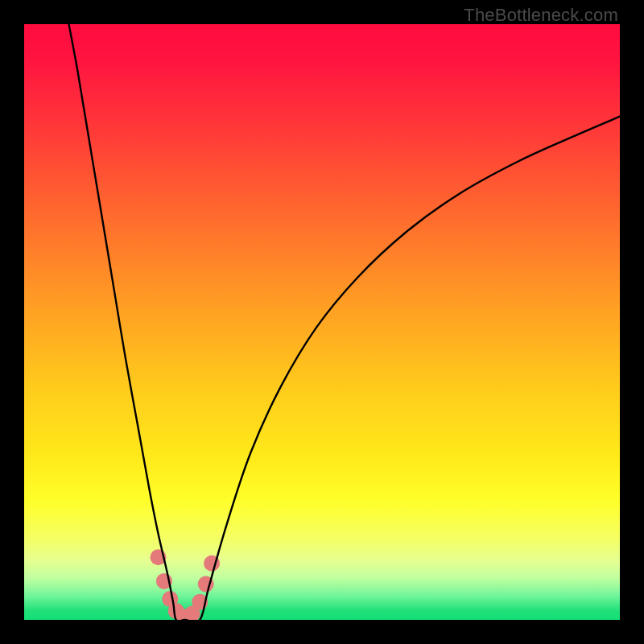 The image size is (644, 644). I want to click on watermark-text: TheBottleneck.com, so click(541, 15).